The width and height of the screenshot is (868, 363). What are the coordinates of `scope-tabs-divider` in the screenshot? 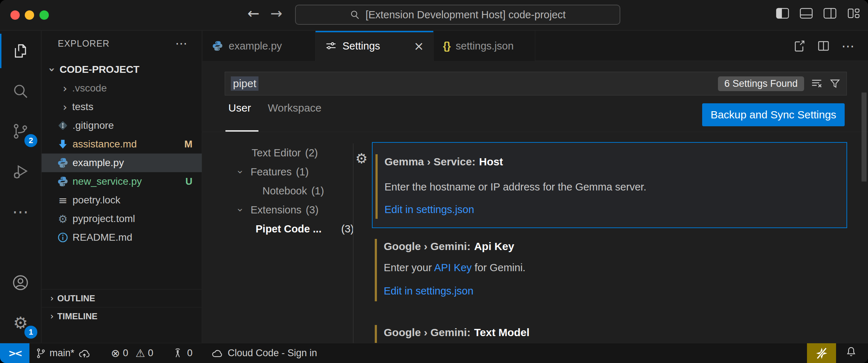 It's located at (535, 132).